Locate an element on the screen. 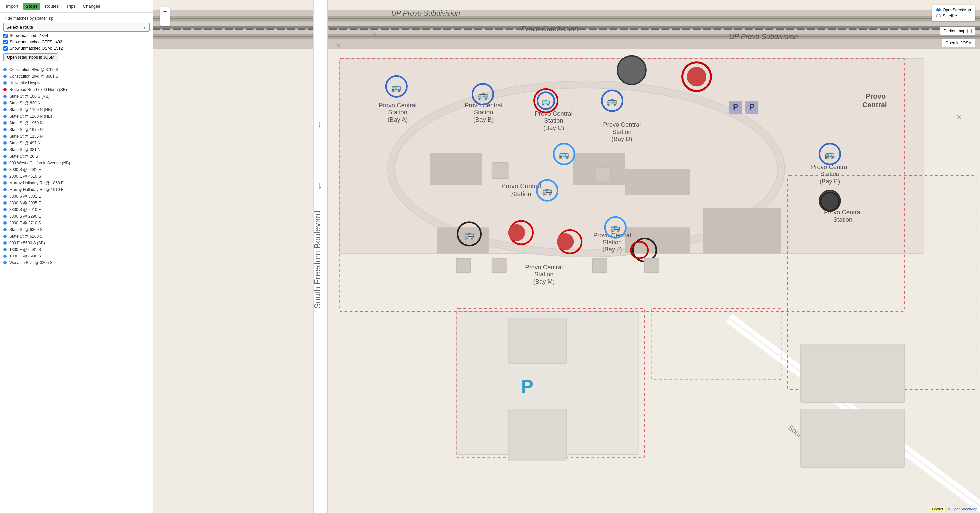 Image resolution: width=980 pixels, height=513 pixels. svg-text: Provo Subdivision is located at coordinates (550, 29).